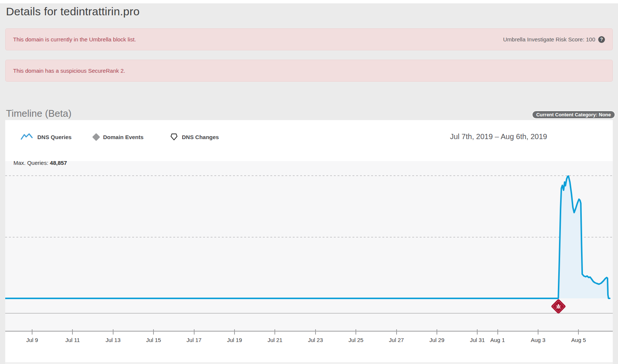  Describe the element at coordinates (72, 340) in the screenshot. I see `x-axis-label: Jul 11` at that location.